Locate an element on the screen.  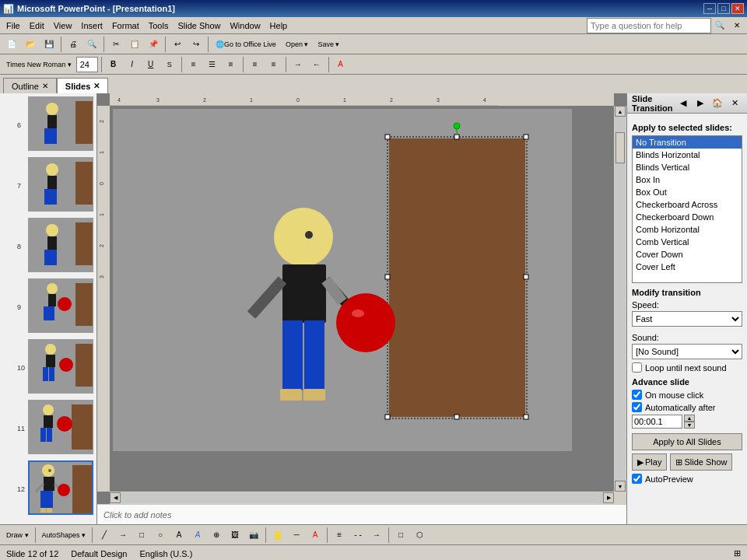
underline-button: U is located at coordinates (151, 65).